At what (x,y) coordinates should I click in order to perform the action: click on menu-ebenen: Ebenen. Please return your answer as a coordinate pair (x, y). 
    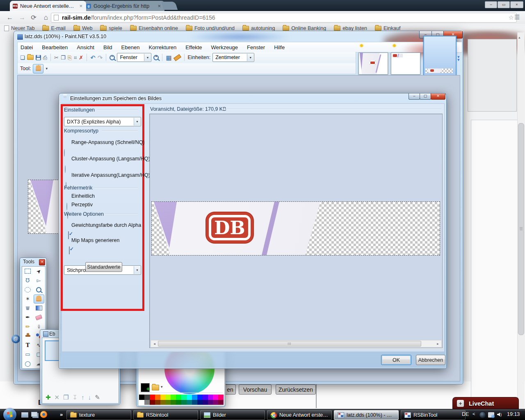
    Looking at the image, I should click on (130, 48).